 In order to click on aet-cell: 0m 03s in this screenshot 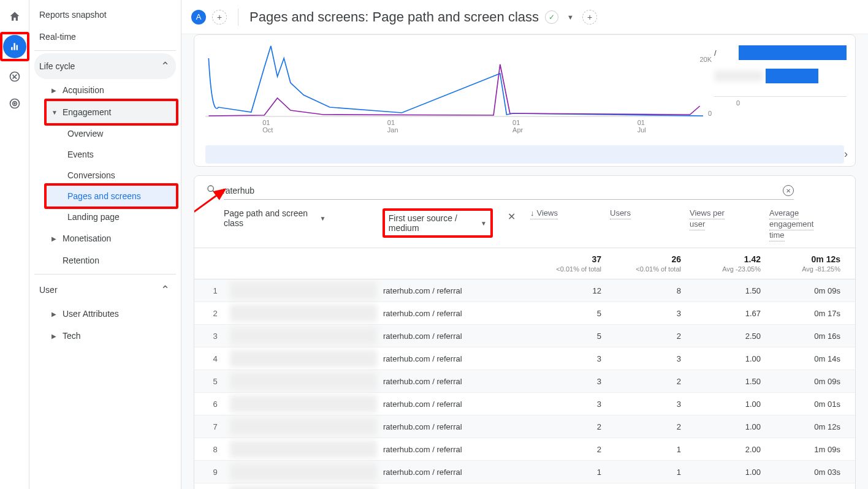, I will do `click(809, 472)`.